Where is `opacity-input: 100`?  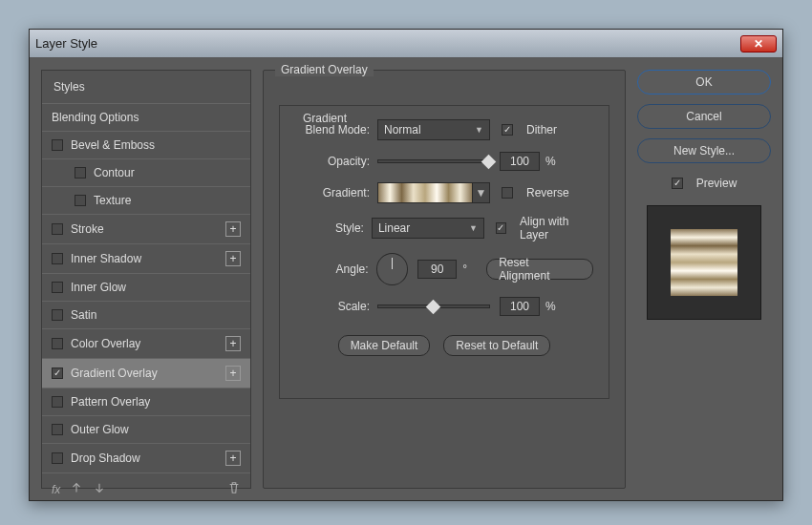 opacity-input: 100 is located at coordinates (520, 161).